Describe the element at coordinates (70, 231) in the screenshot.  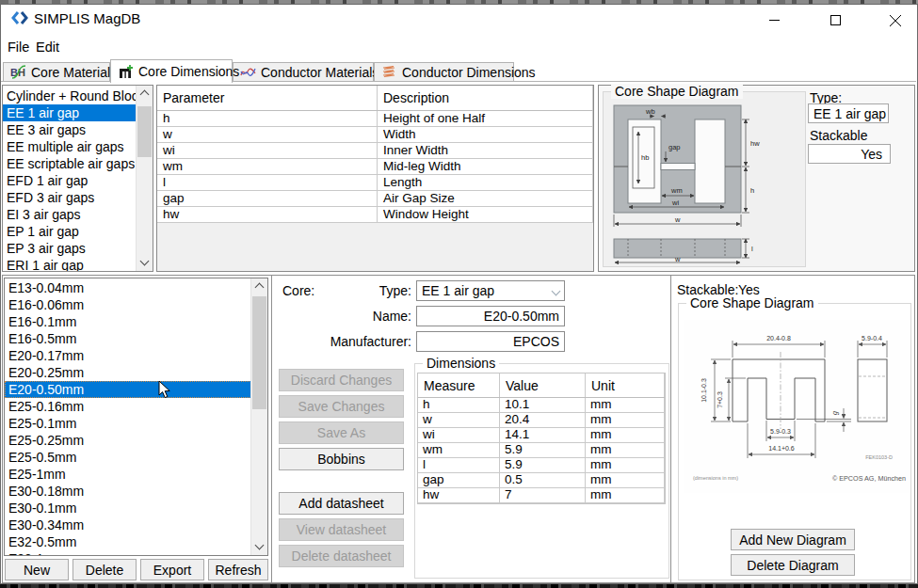
I see `list-item: EP 1 air gap` at that location.